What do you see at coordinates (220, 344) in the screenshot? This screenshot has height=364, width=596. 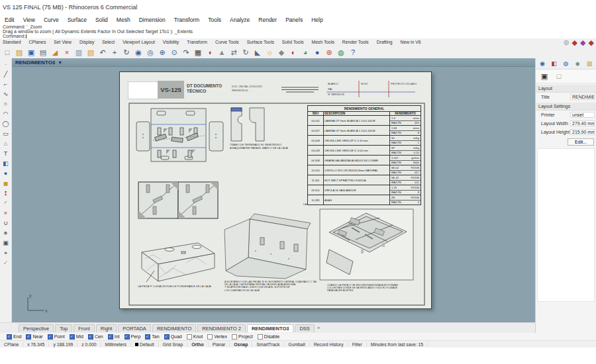 I see `status-item: Planar` at bounding box center [220, 344].